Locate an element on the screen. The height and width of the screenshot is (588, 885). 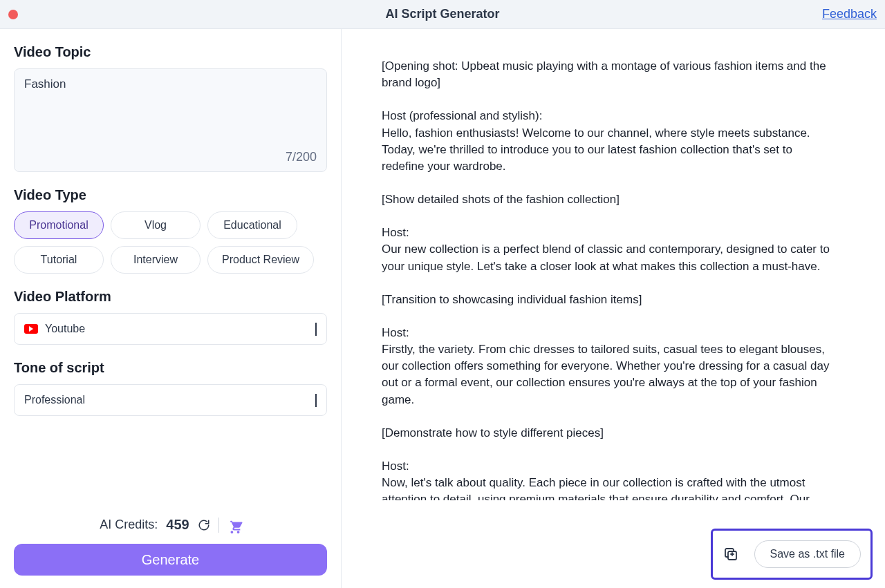
topic-input-container: 7/200 is located at coordinates (170, 120).